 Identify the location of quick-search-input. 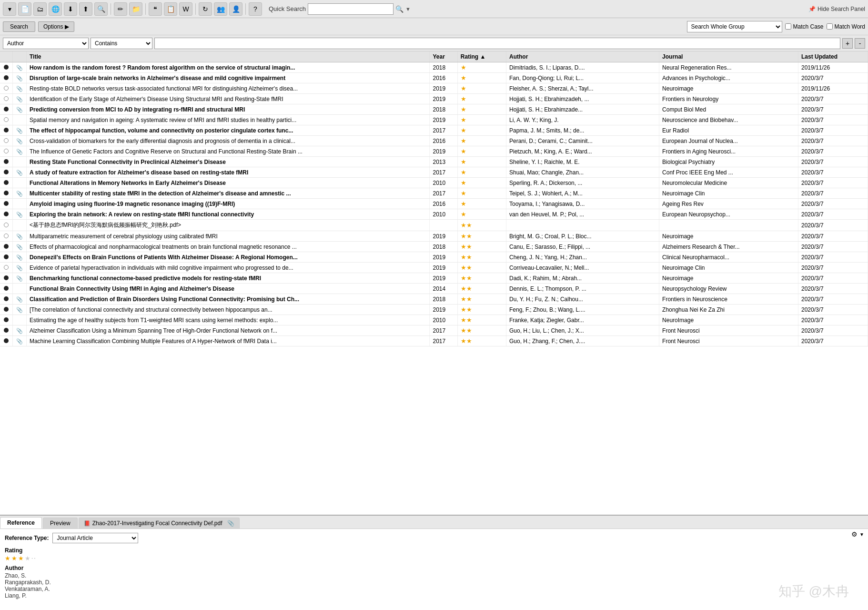
(351, 9).